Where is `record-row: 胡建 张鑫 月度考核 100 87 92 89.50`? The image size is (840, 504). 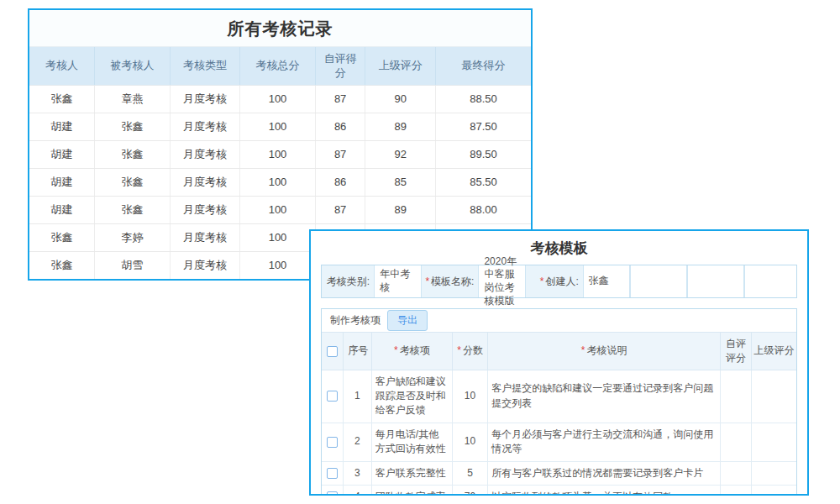
record-row: 胡建 张鑫 月度考核 100 87 92 89.50 is located at coordinates (281, 155).